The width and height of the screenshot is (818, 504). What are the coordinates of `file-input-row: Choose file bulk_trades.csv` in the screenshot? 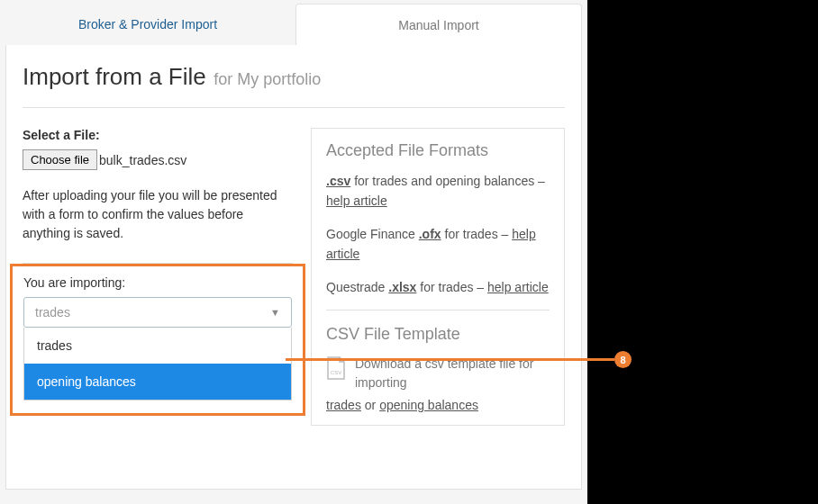 It's located at (158, 160).